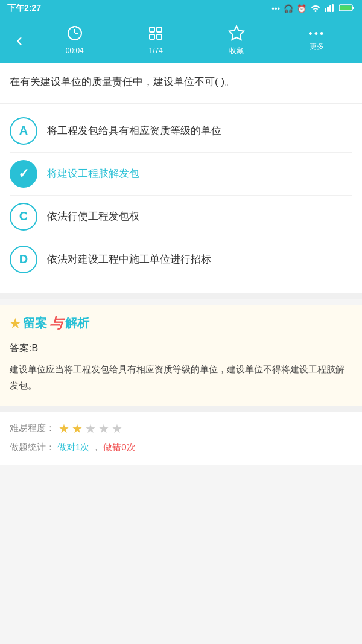 Image resolution: width=362 pixels, height=644 pixels. What do you see at coordinates (56, 324) in the screenshot?
I see `answer-title-mid: 与` at bounding box center [56, 324].